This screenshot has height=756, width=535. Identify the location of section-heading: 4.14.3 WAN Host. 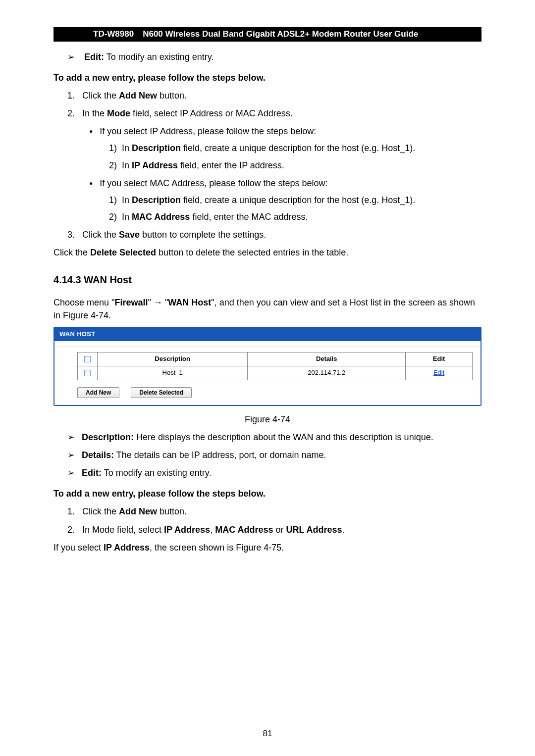
(268, 280).